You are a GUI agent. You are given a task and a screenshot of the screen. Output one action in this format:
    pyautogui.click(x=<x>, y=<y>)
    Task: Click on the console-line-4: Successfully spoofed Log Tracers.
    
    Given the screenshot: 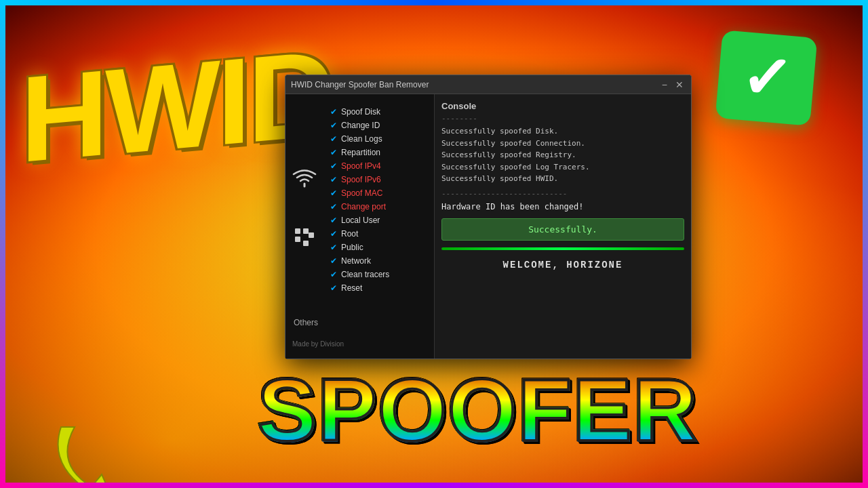 What is the action you would take?
    pyautogui.click(x=563, y=167)
    